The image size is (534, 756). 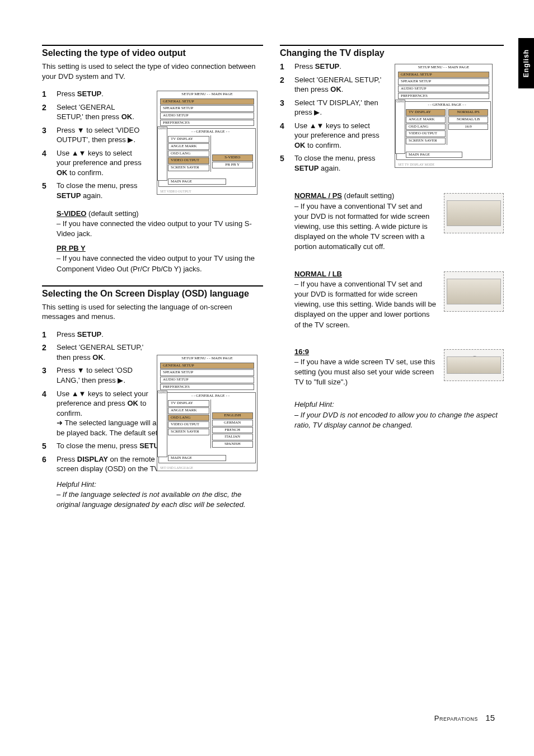 What do you see at coordinates (490, 717) in the screenshot?
I see `page-number: 15` at bounding box center [490, 717].